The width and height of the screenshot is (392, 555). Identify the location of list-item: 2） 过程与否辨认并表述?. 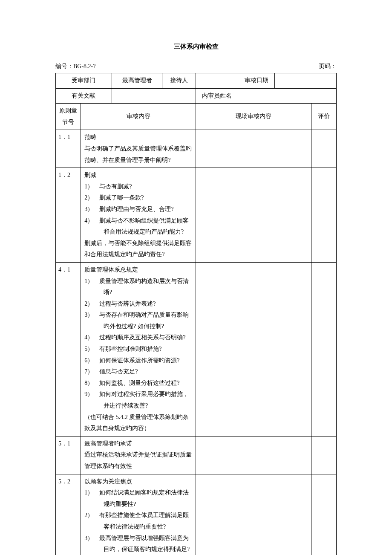
(138, 304).